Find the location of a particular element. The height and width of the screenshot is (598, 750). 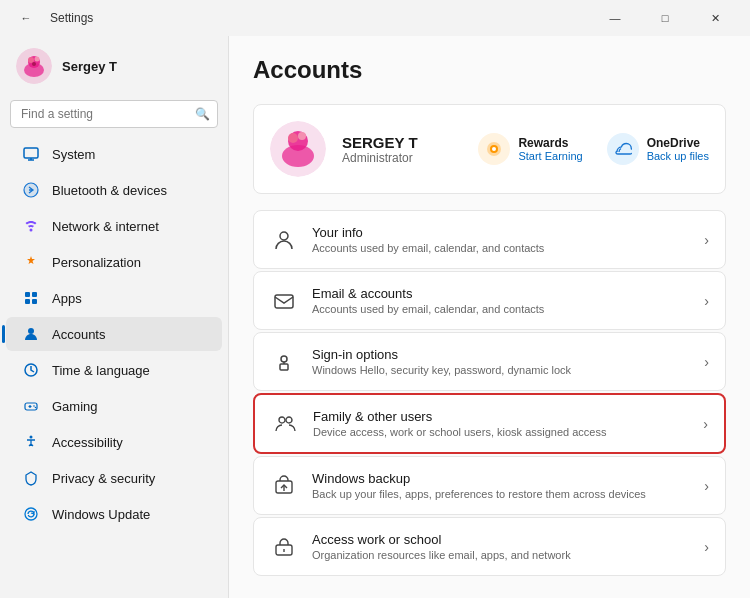

sidebar-item-bluetooth: Bluetooth & devices is located at coordinates (114, 190).